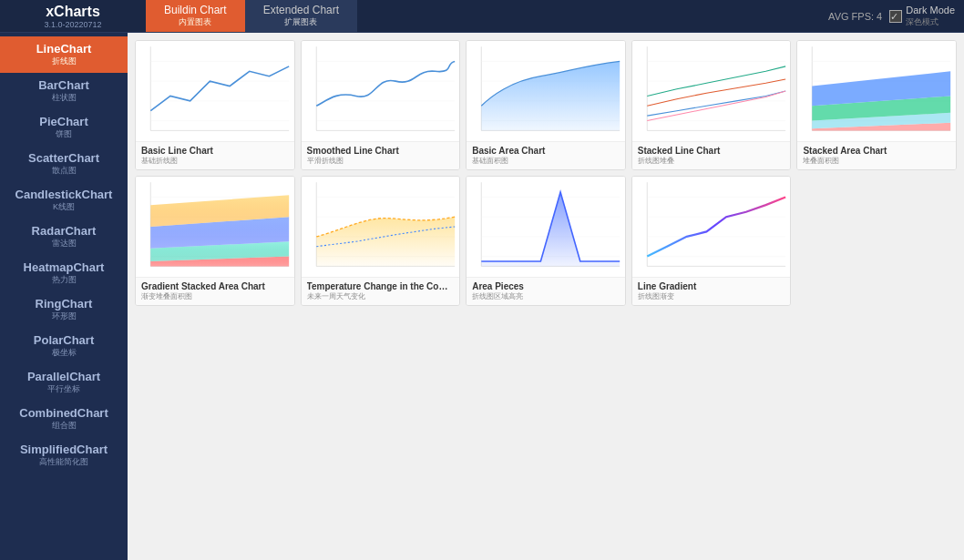  I want to click on chart-title: Gradient Stacked Area Chart, so click(215, 286).